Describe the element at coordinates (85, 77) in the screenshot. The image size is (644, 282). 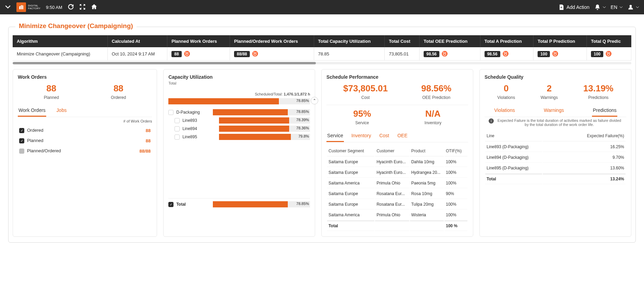
I see `card-title: Work Orders` at that location.